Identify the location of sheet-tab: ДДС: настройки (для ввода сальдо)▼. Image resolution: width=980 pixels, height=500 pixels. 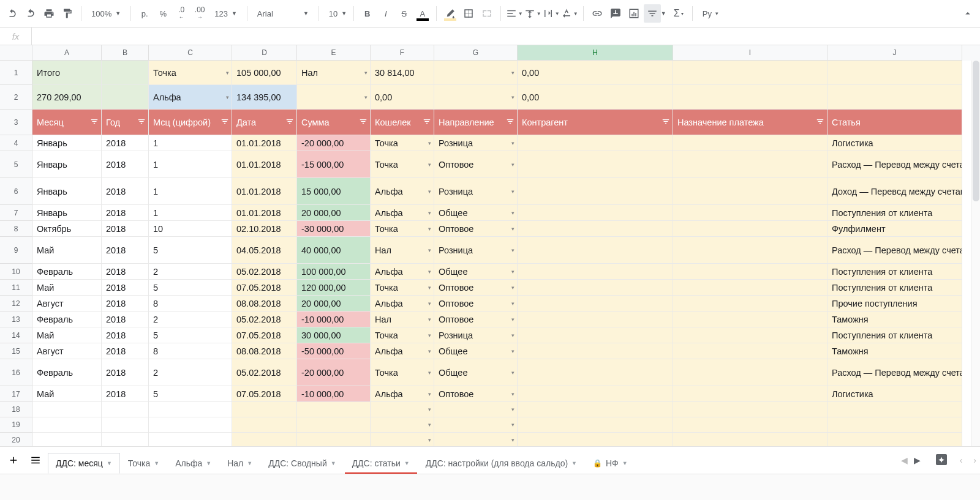
(501, 463).